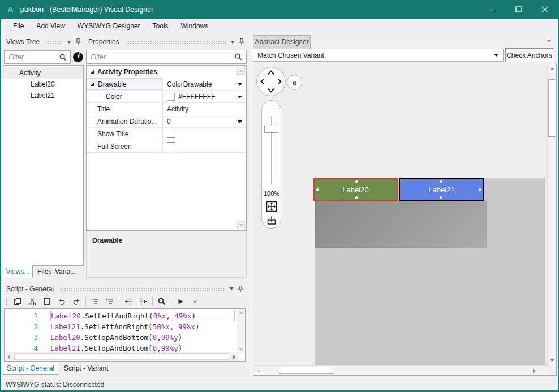  I want to click on increase-indent-button, so click(143, 301).